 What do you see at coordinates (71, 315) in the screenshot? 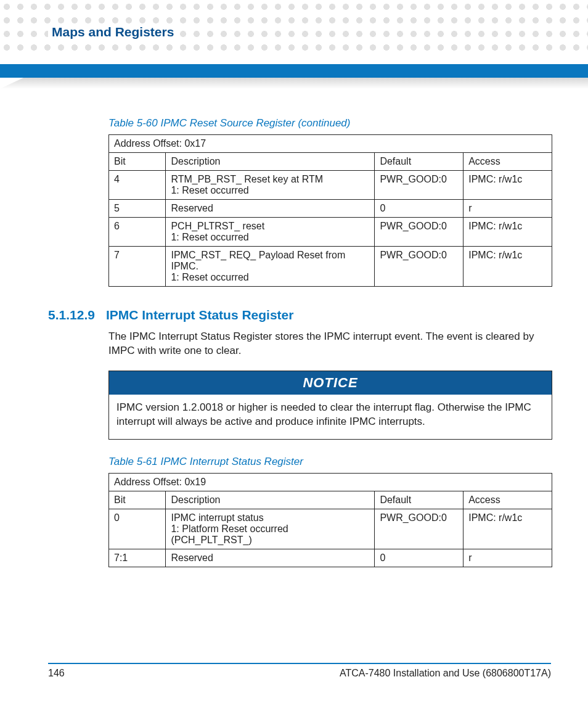
I see `section-number: 5.1.12.9` at bounding box center [71, 315].